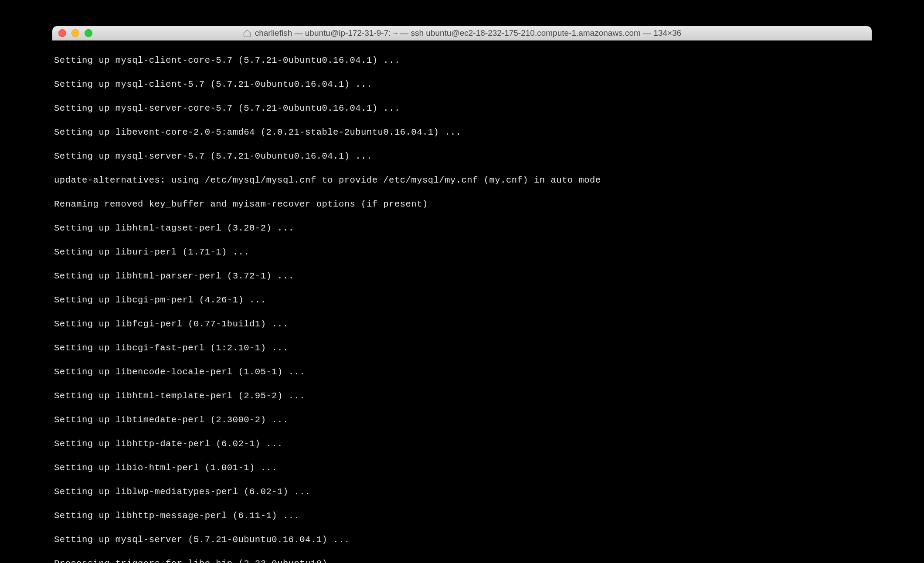  Describe the element at coordinates (462, 348) in the screenshot. I see `output-line: Setting up libcgi-fast-perl (1:2.10-1) .…` at that location.